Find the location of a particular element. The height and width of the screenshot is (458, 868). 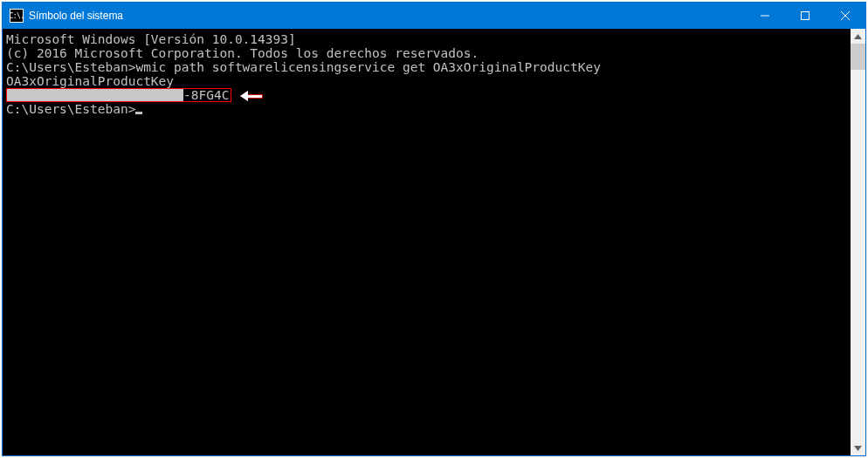

command-line: C:\Users\Esteban>wmic path softwarelicen… is located at coordinates (428, 67).